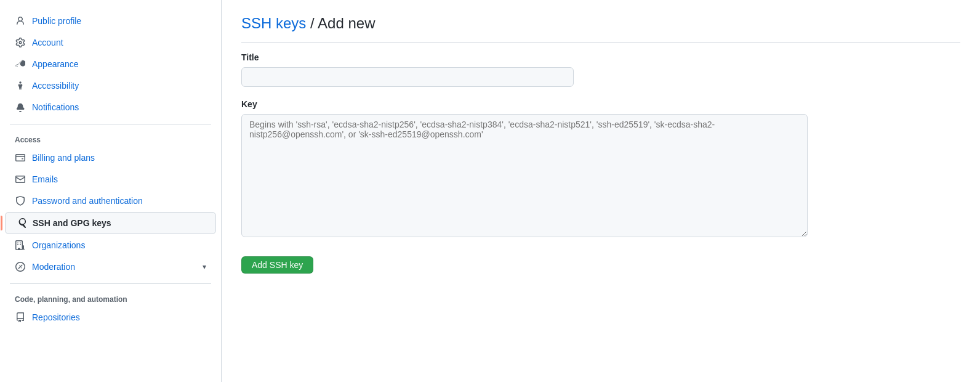 This screenshot has height=382, width=980. I want to click on sidebar-item-repositories: Repositories, so click(111, 317).